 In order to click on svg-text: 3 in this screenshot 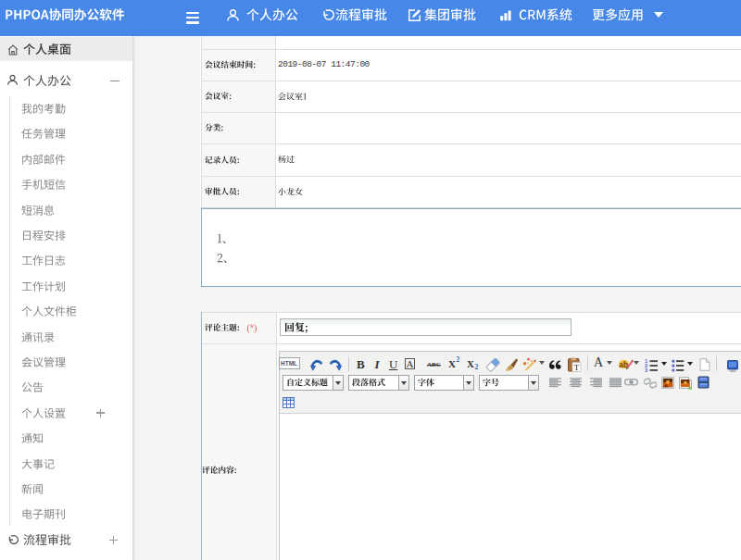, I will do `click(647, 370)`.